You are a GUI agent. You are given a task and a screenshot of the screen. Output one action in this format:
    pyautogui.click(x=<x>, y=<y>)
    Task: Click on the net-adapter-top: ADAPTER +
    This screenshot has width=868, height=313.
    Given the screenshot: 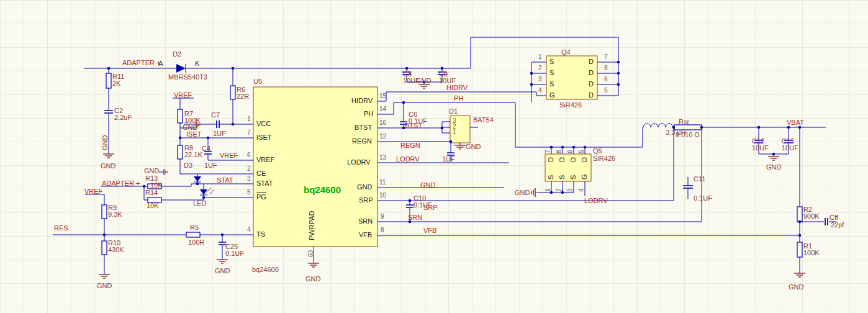 What is the action you would take?
    pyautogui.click(x=142, y=63)
    